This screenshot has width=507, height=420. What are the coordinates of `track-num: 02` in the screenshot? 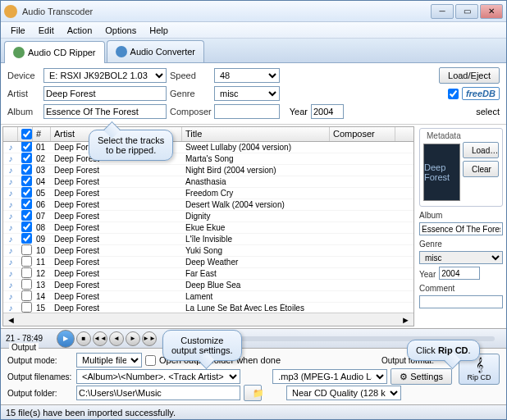 It's located at (42, 159).